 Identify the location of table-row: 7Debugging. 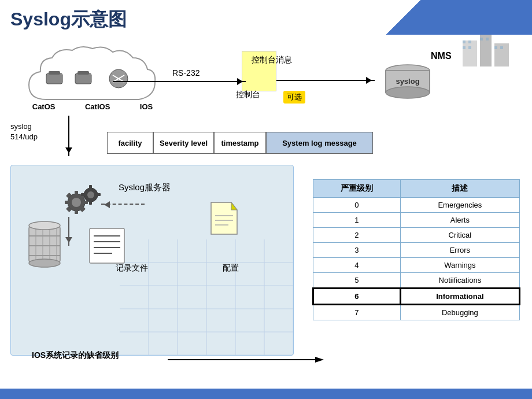
(416, 312).